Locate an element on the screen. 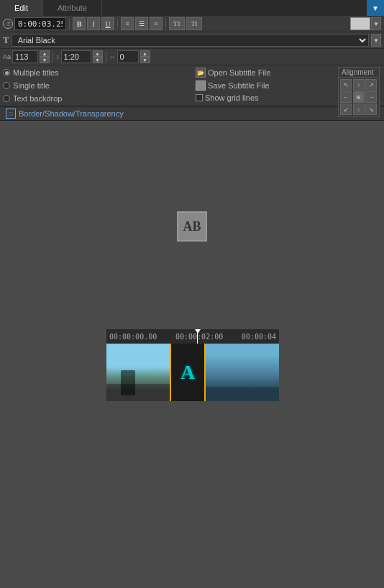 The width and height of the screenshot is (384, 588). tab-dropdown-btn: ▼ is located at coordinates (375, 8).